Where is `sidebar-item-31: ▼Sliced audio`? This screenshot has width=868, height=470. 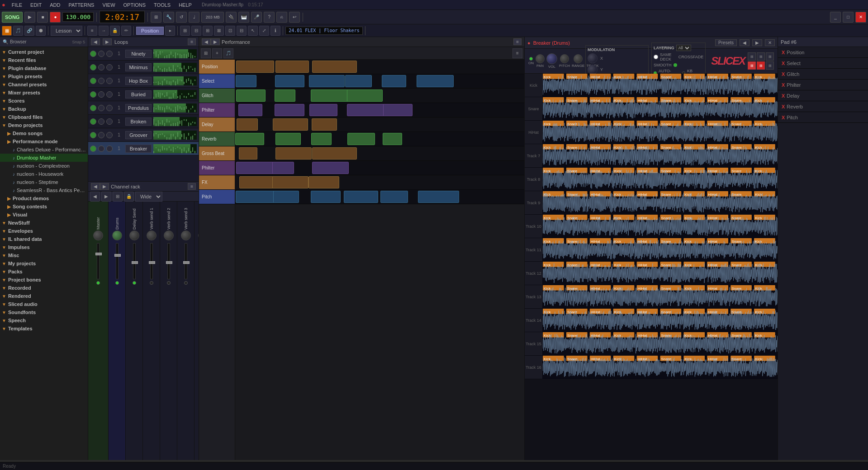 sidebar-item-31: ▼Sliced audio is located at coordinates (44, 304).